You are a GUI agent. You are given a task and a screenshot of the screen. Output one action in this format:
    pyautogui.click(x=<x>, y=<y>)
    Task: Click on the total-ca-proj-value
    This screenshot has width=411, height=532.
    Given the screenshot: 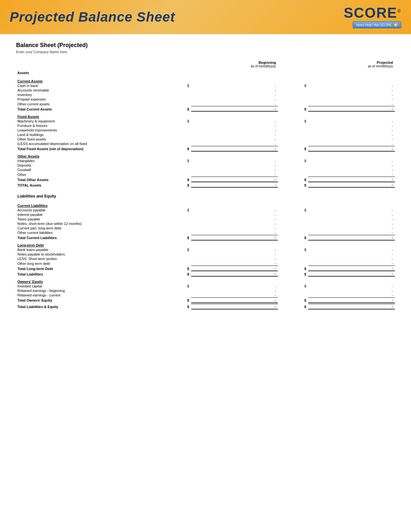 What is the action you would take?
    pyautogui.click(x=351, y=109)
    